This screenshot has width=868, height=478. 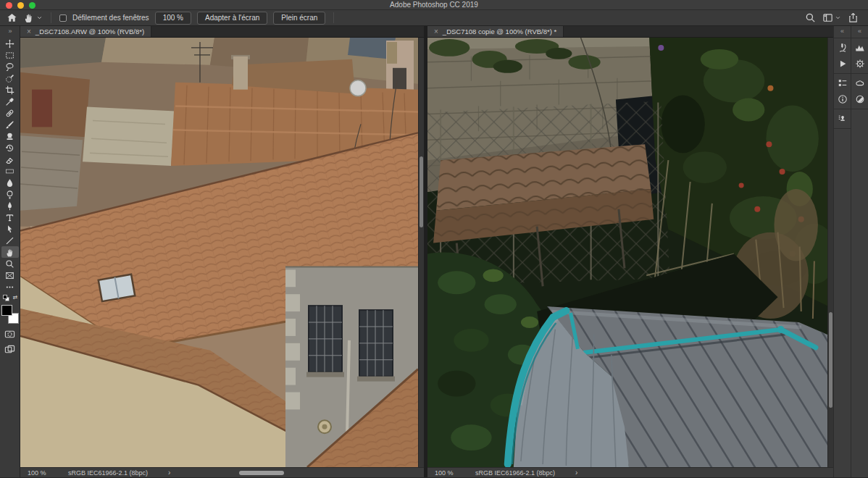 I want to click on lasso-icon, so click(x=10, y=67).